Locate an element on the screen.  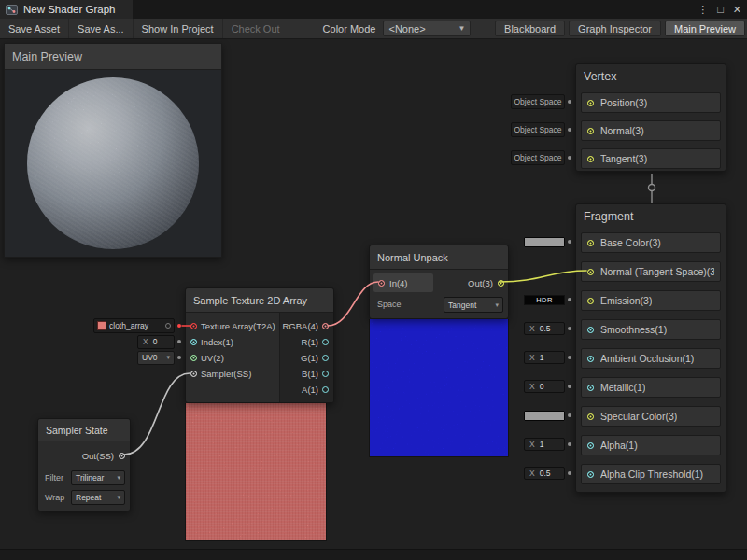
output-row-rgba: RGBA(4) is located at coordinates (306, 327).